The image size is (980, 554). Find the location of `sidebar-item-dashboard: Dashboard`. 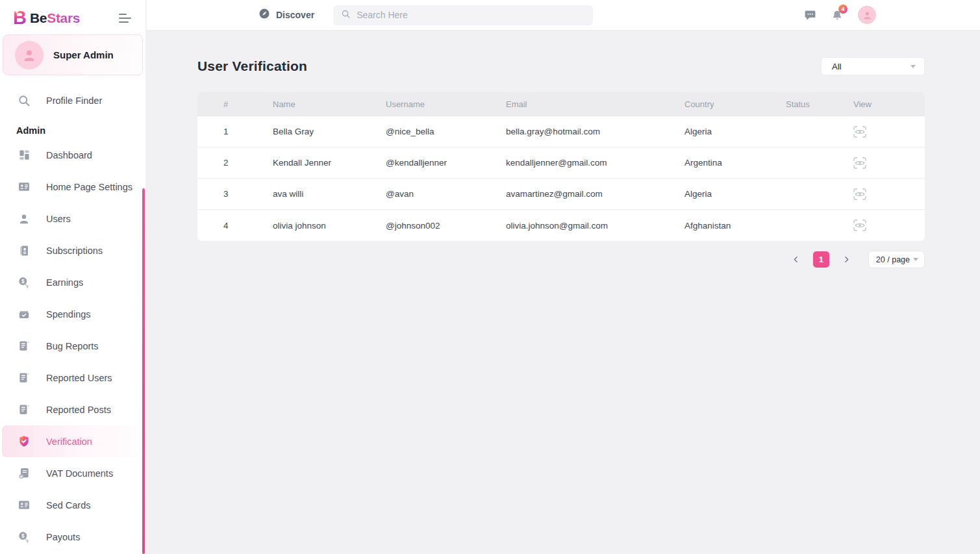

sidebar-item-dashboard: Dashboard is located at coordinates (73, 155).